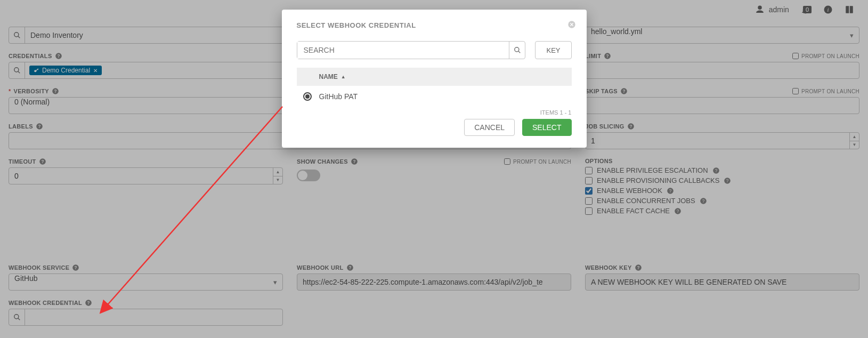 The image size is (868, 338). I want to click on modal-search, so click(411, 50).